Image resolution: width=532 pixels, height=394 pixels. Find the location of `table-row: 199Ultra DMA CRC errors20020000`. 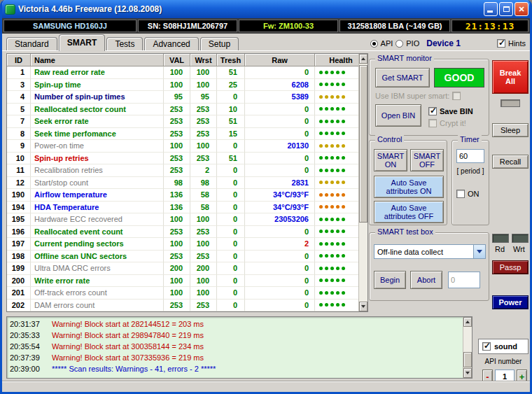

table-row: 199Ultra DMA CRC errors20020000 is located at coordinates (183, 269).